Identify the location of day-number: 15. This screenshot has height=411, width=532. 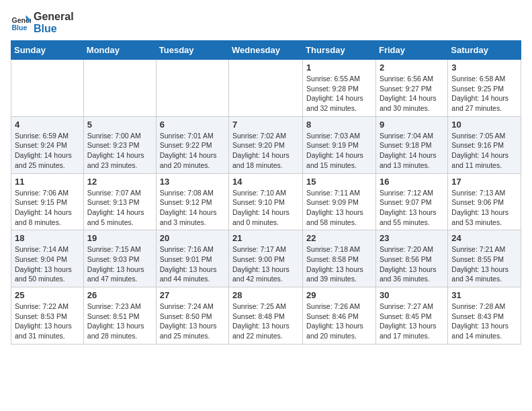
(339, 181).